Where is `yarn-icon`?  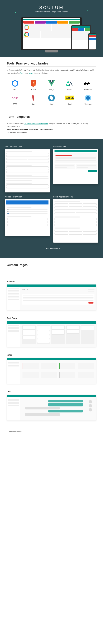
yarn-icon is located at coordinates (52, 98).